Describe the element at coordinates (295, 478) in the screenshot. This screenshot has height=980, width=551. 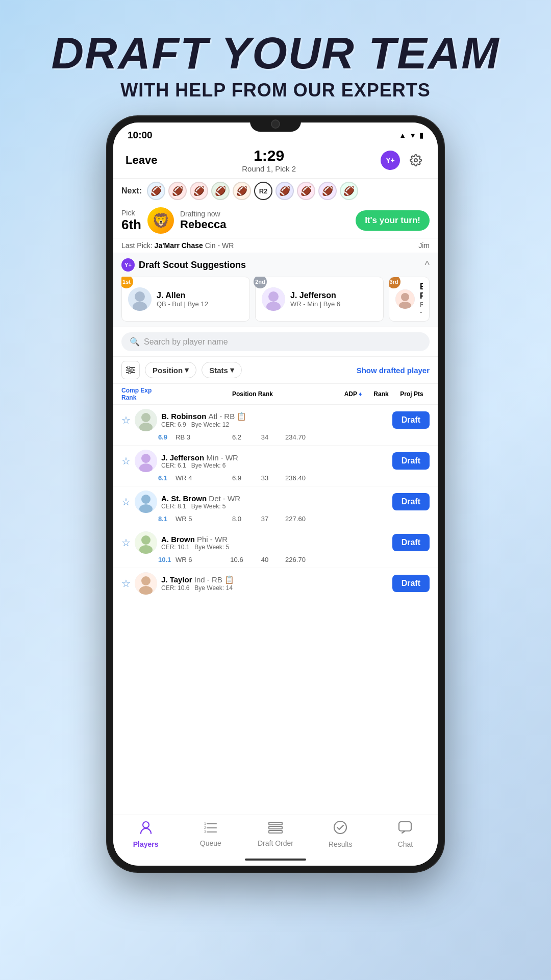
I see `proj-jefferson: 236.40` at that location.